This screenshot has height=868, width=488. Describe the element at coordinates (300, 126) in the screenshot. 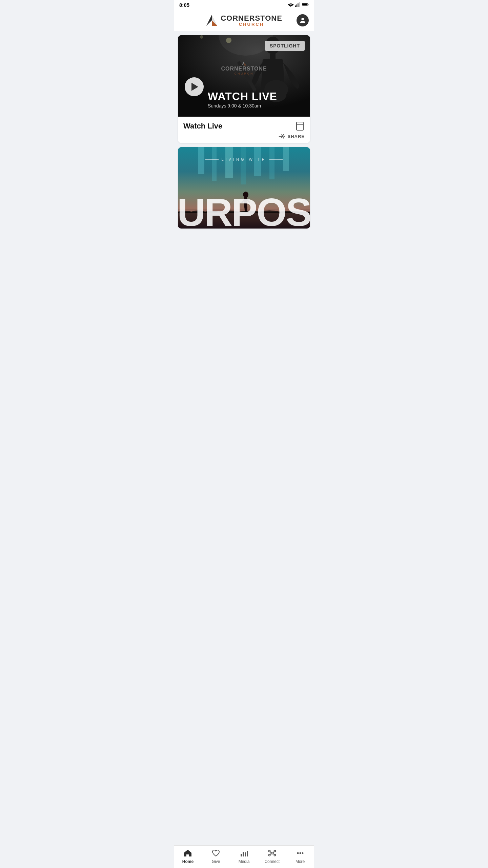

I see `bookmark-icon` at that location.